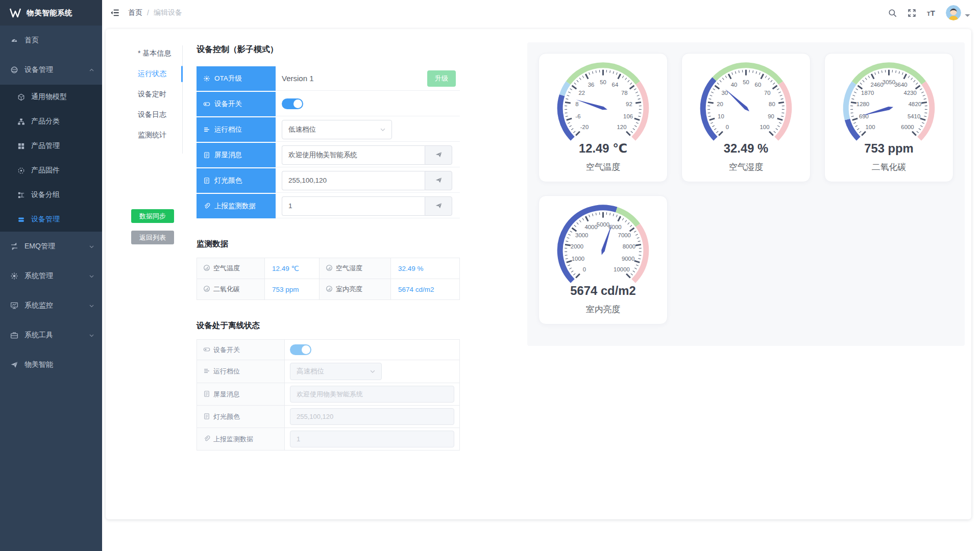 The width and height of the screenshot is (980, 551). Describe the element at coordinates (426, 290) in the screenshot. I see `monitor-value: 5674 cd/m2` at that location.